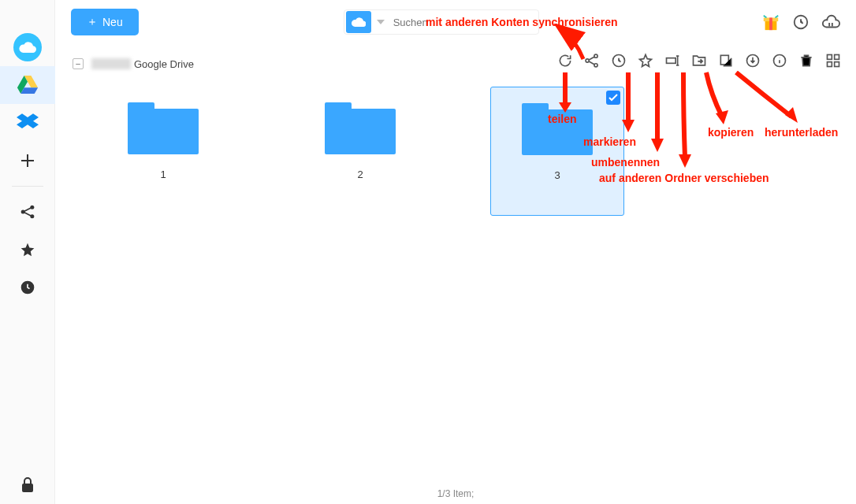 The height and width of the screenshot is (504, 856). What do you see at coordinates (359, 175) in the screenshot?
I see `folder-label: 2` at bounding box center [359, 175].